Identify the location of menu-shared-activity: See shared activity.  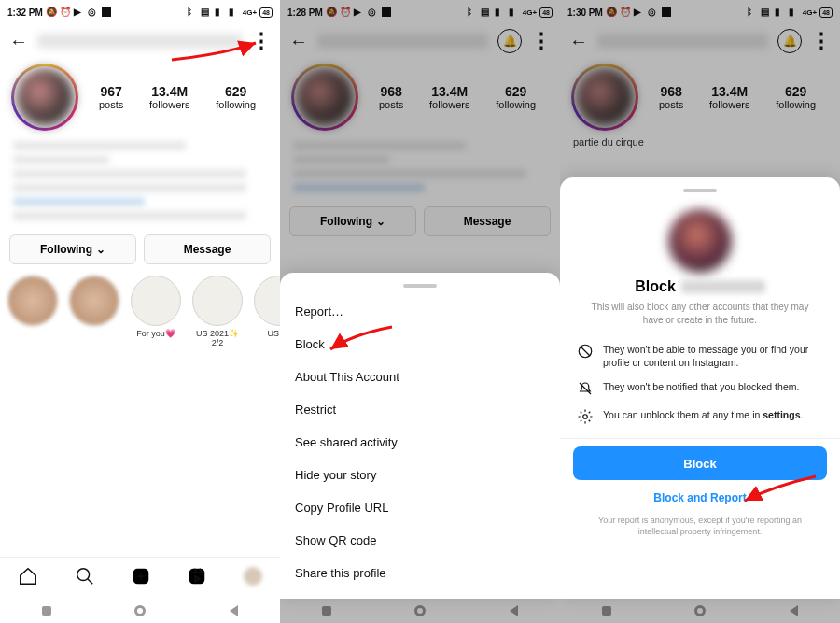
(420, 443).